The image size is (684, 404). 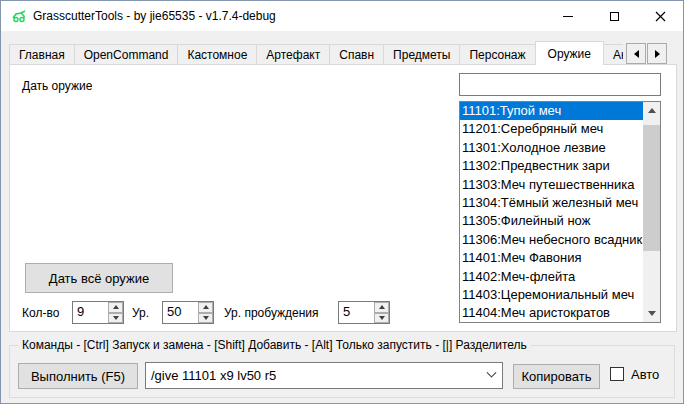 What do you see at coordinates (126, 54) in the screenshot?
I see `tab-opencommand: OpenCommand` at bounding box center [126, 54].